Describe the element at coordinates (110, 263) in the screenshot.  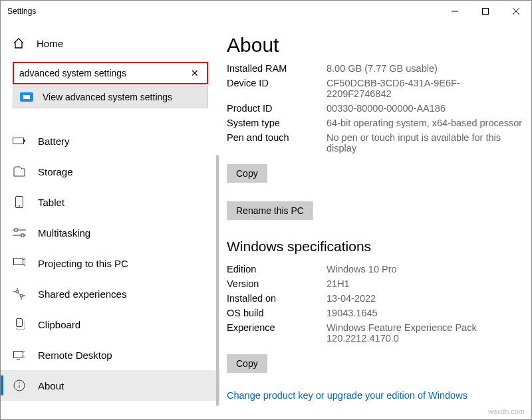
I see `sidebar-item-projecting-to-this-pc: Projecting to this PC` at that location.